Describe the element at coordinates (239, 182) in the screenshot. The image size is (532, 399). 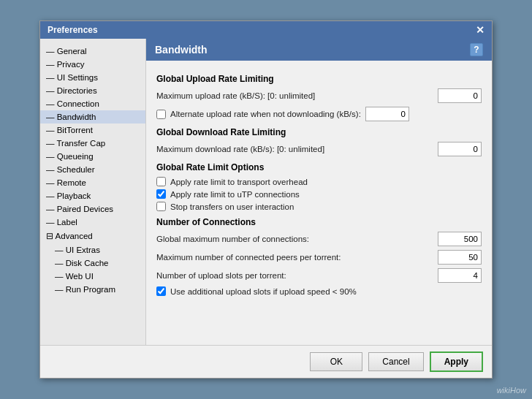
I see `rate-limit-option1-label: Apply rate limit to transport overhead` at that location.